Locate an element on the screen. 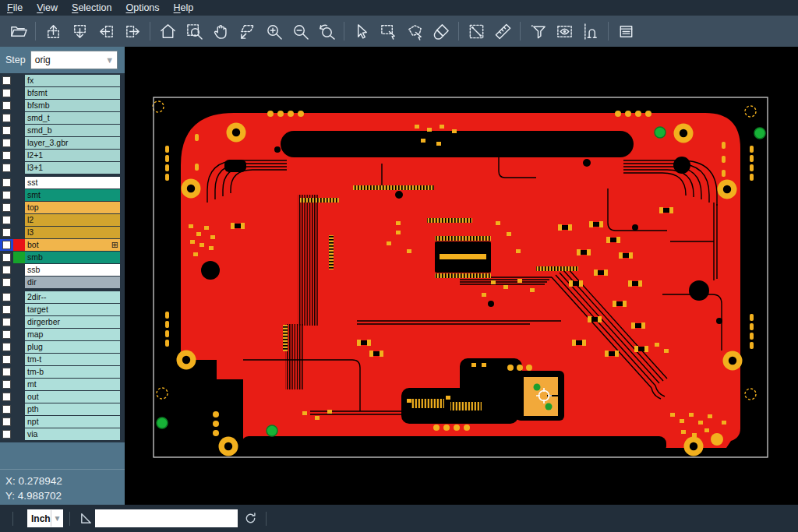  pan-hand-button is located at coordinates (221, 31).